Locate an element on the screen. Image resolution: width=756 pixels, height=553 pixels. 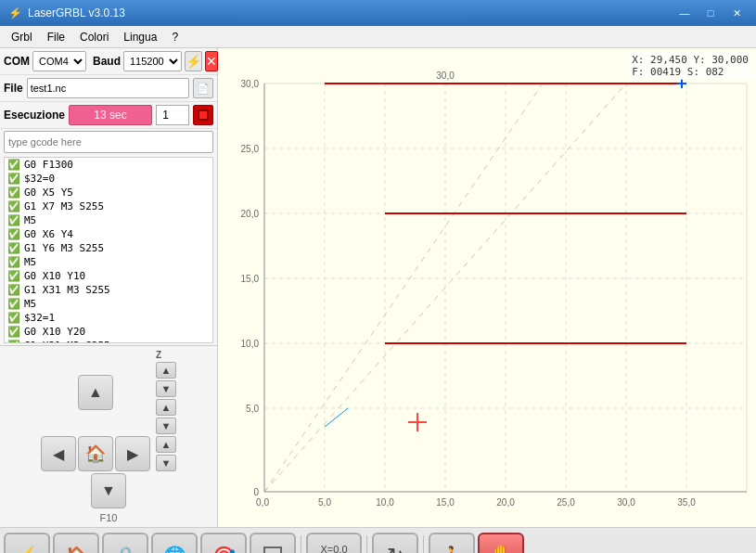
jog-up-button: ▲ is located at coordinates (96, 392).